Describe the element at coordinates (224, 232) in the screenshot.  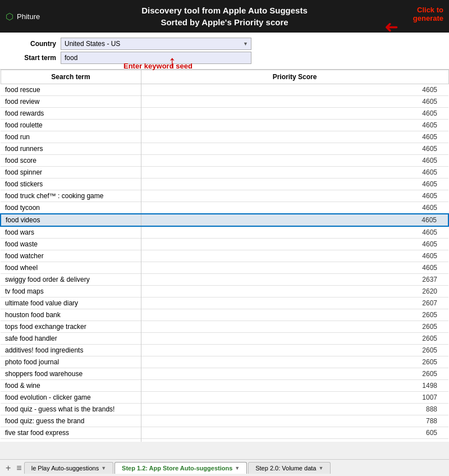
I see `table-row: food wars 4605` at that location.